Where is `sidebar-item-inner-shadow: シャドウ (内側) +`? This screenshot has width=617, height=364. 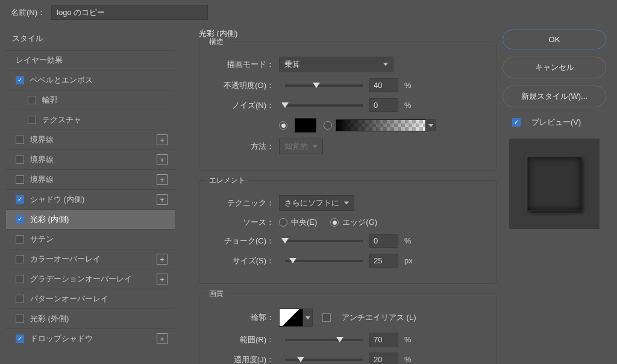
sidebar-item-inner-shadow: シャドウ (内側) + is located at coordinates (90, 199).